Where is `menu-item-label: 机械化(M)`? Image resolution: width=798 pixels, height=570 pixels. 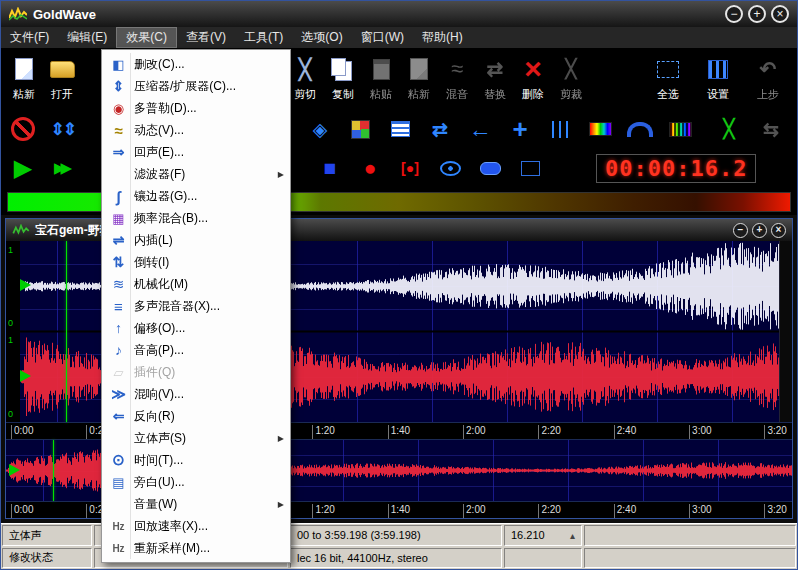
menu-item-label: 机械化(M) is located at coordinates (209, 284).